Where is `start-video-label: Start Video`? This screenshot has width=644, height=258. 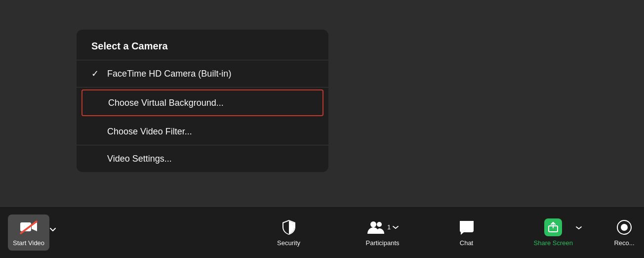
start-video-label: Start Video is located at coordinates (29, 243).